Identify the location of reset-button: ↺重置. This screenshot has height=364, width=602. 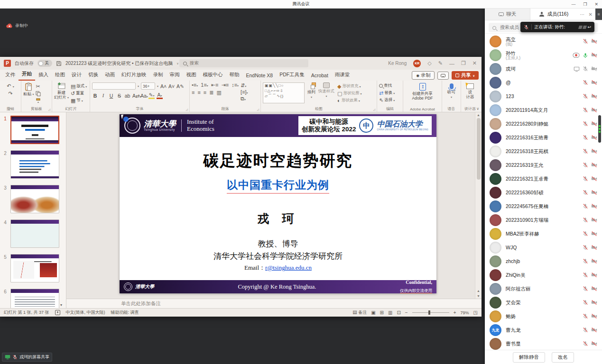
(79, 93).